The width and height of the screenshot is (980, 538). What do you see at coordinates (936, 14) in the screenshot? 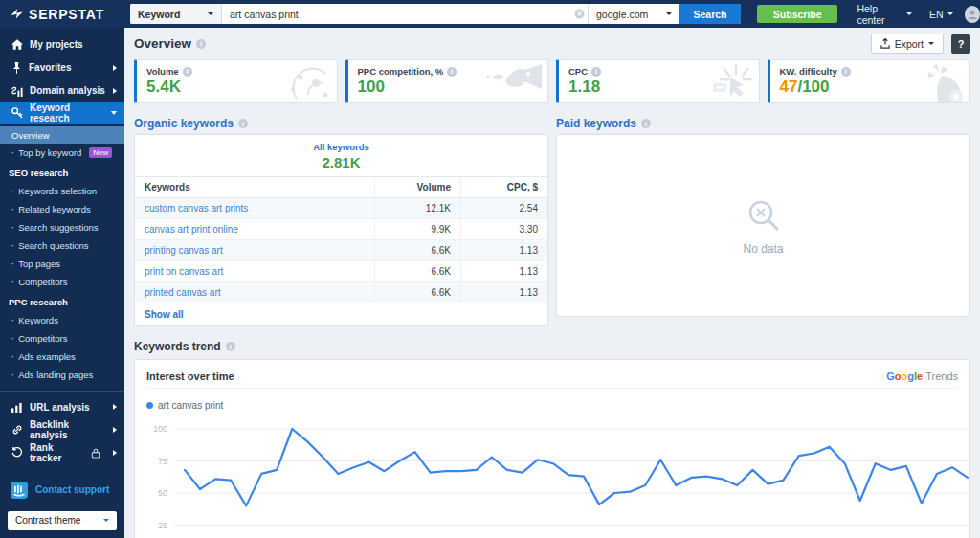
I see `language-label: EN` at bounding box center [936, 14].